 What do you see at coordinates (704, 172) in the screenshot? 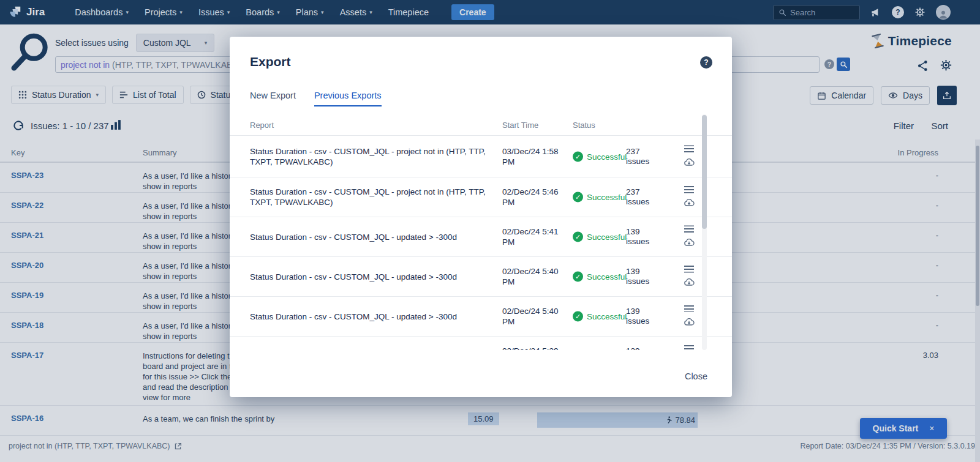
I see `dialog-scrollbar-thumb` at bounding box center [704, 172].